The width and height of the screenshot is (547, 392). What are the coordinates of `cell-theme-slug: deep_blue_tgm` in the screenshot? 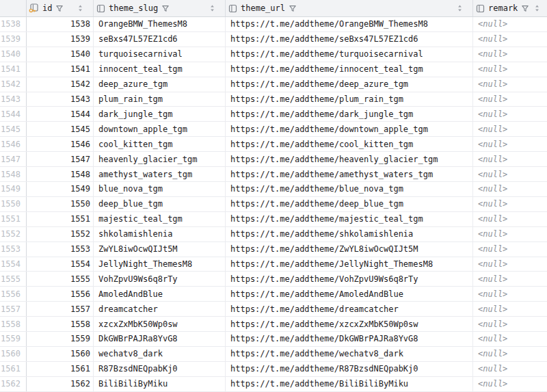 It's located at (160, 204).